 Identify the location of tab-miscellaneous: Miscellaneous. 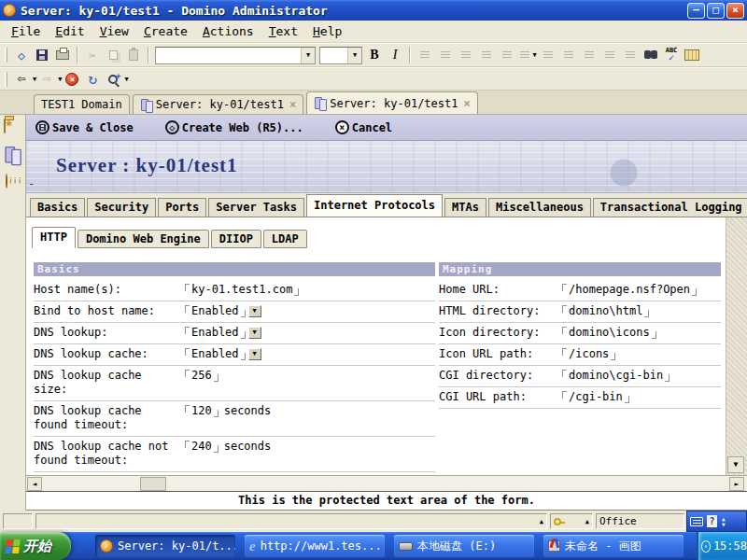
(540, 207).